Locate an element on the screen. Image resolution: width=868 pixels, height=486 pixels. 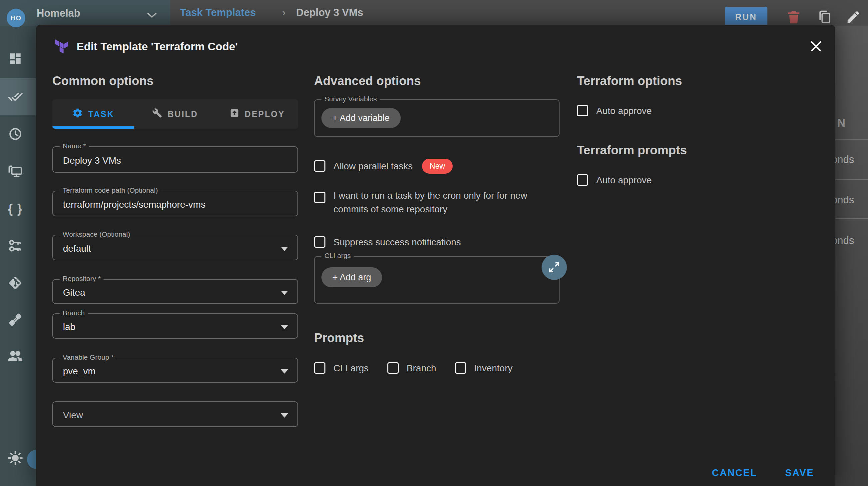
prompts-heading: Prompts is located at coordinates (437, 338).